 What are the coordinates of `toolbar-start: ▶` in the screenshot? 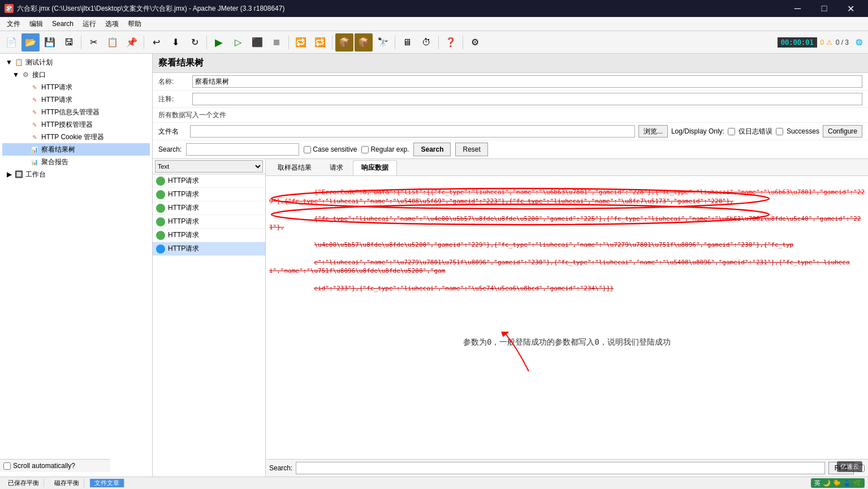 It's located at (219, 42).